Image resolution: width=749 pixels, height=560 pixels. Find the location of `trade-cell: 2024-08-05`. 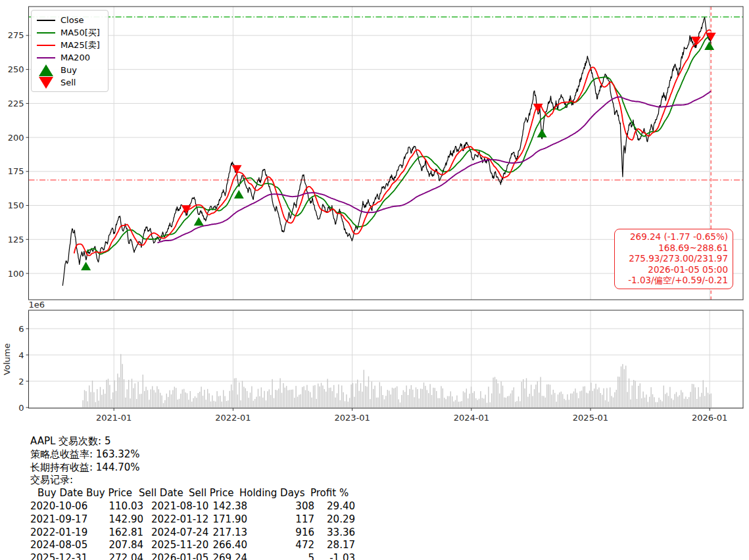

trade-cell: 2024-08-05 is located at coordinates (63, 546).